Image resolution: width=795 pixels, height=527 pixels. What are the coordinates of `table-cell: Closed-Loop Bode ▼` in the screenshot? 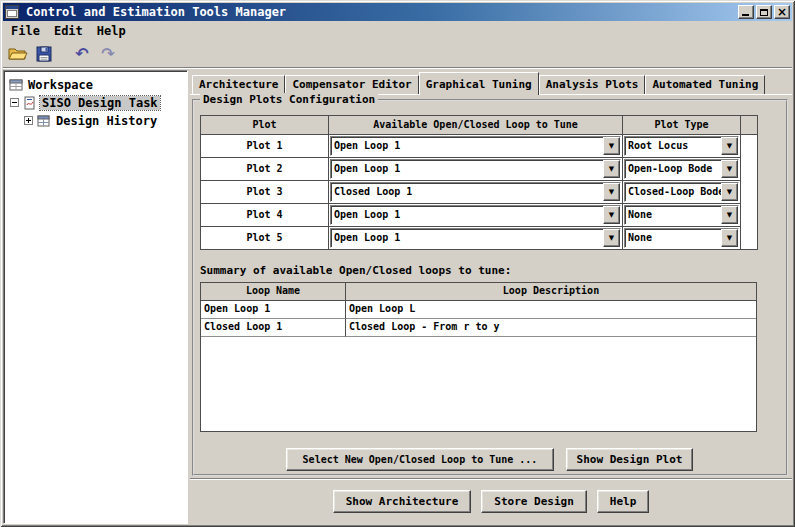 It's located at (682, 192).